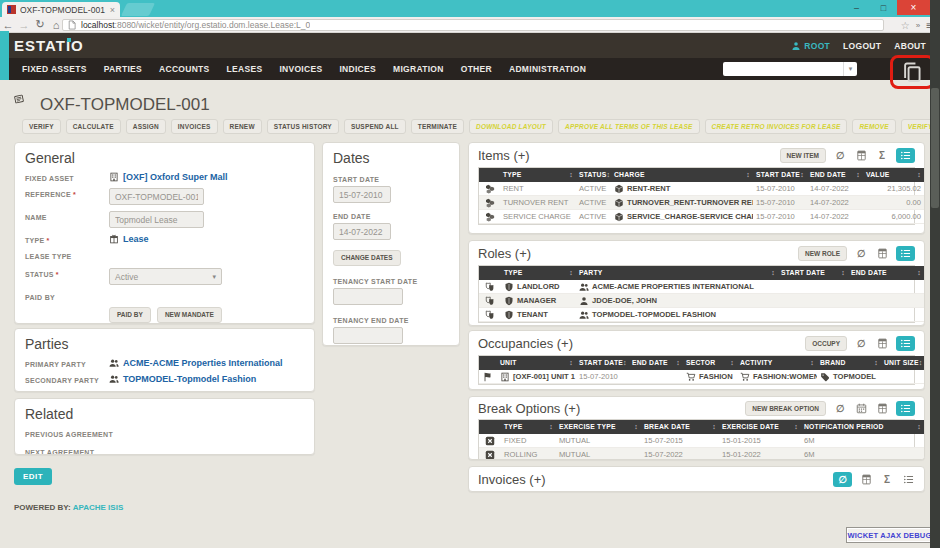 The height and width of the screenshot is (548, 940). I want to click on party-link: JDOE-DOE, JOHN, so click(677, 301).